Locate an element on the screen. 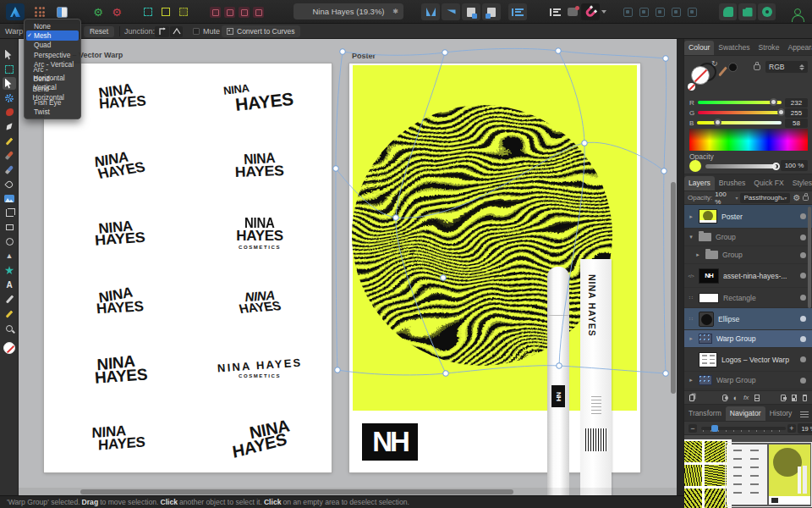 The image size is (812, 508). collapse-icon: ▾ is located at coordinates (691, 237).